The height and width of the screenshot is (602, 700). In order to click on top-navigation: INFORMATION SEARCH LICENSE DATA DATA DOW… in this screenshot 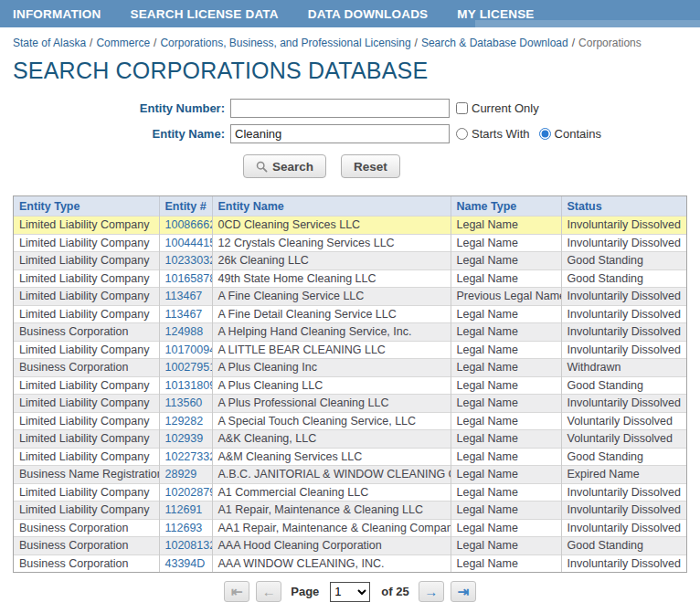, I will do `click(350, 14)`.